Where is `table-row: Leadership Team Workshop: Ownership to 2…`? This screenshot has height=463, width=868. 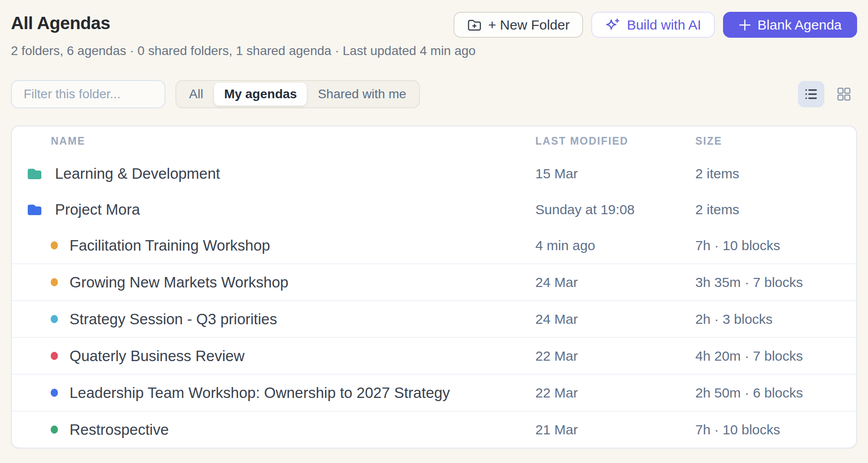 table-row: Leadership Team Workshop: Ownership to 2… is located at coordinates (434, 392).